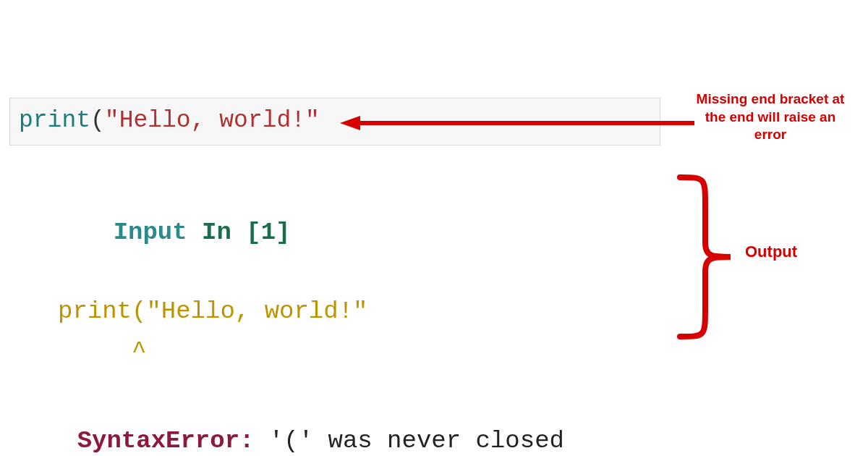 This screenshot has width=868, height=456. I want to click on output-input-label: Input, so click(158, 232).